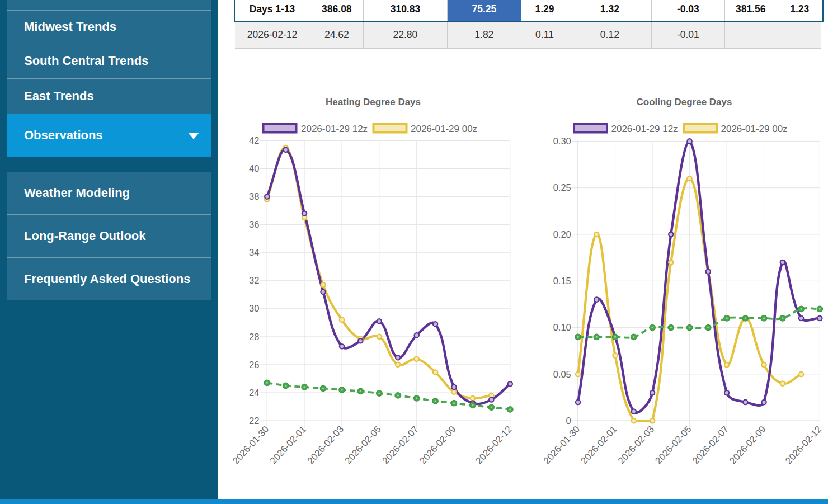 This screenshot has width=828, height=504. What do you see at coordinates (568, 421) in the screenshot?
I see `svg-text: 0` at bounding box center [568, 421].